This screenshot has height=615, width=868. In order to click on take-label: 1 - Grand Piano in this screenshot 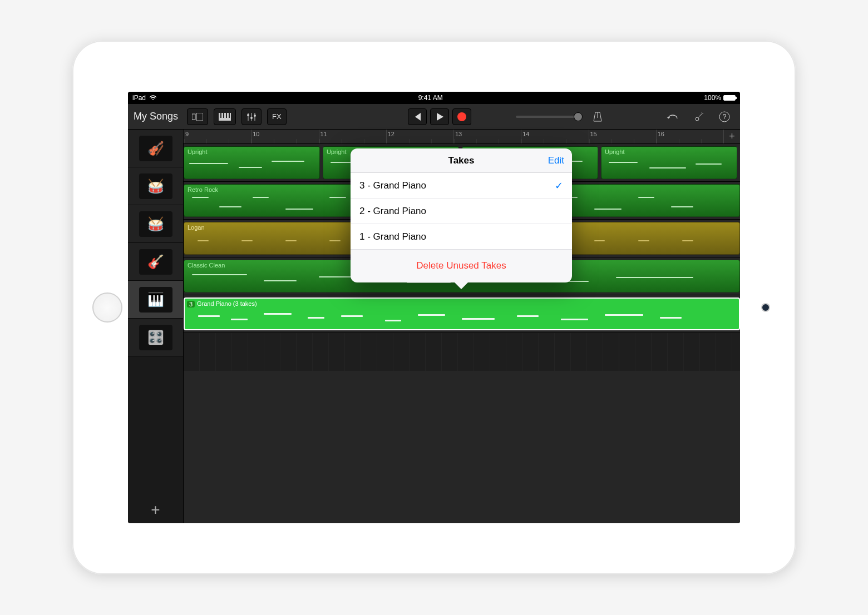, I will do `click(393, 237)`.